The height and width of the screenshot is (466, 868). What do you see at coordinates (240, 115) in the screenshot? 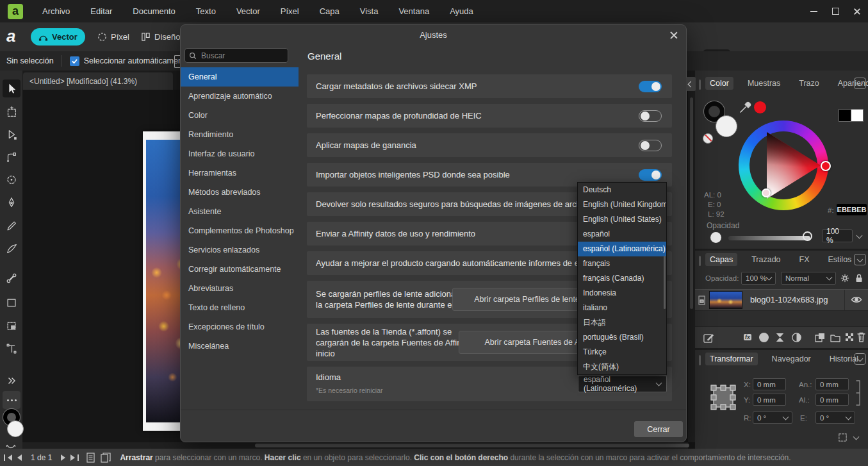
I see `nav-color: Color` at bounding box center [240, 115].